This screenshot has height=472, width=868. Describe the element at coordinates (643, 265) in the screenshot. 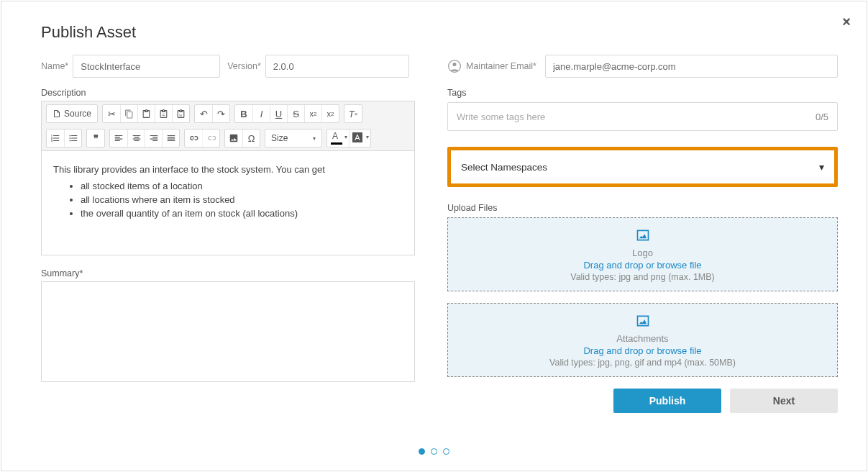

I see `logo-browse-link: Drag and drop or browse file` at that location.